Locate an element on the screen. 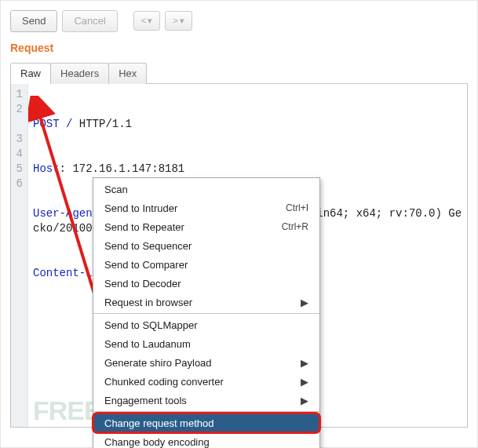 The image size is (478, 448). menu-label: Change request method is located at coordinates (159, 424).